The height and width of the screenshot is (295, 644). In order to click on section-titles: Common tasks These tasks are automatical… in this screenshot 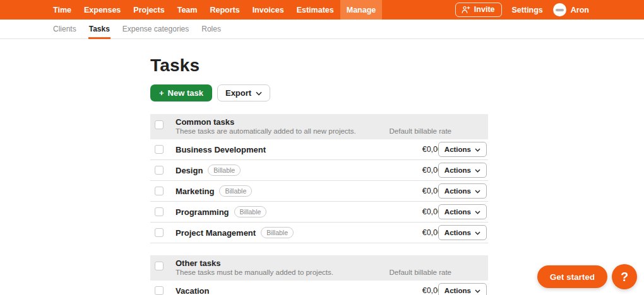, I will do `click(266, 126)`.